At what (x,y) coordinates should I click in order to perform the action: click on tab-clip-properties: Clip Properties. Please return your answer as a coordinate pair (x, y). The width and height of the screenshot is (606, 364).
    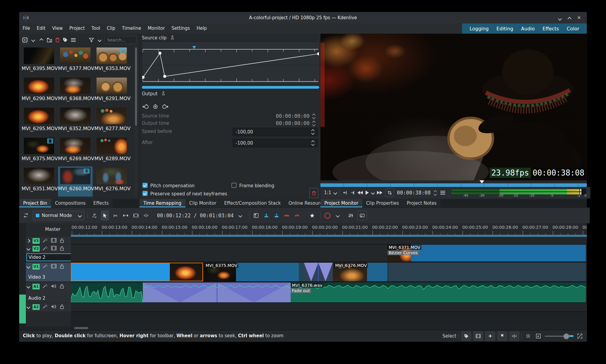
    Looking at the image, I should click on (382, 203).